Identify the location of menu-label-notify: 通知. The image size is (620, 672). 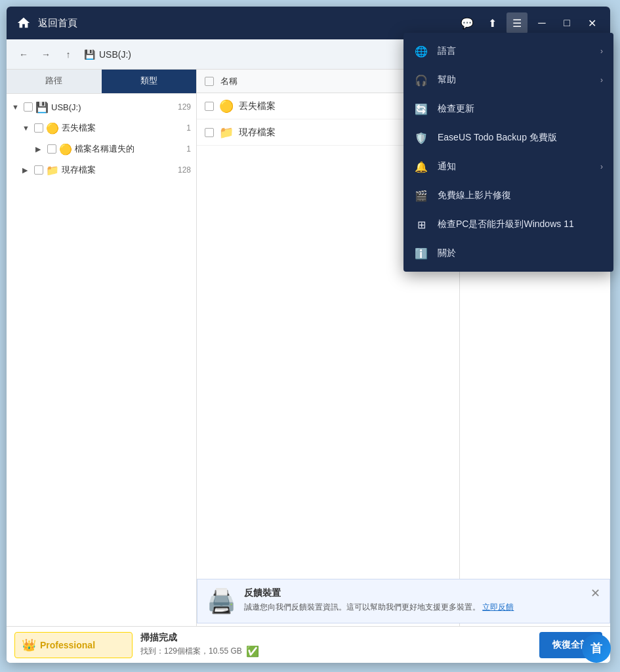
(514, 167).